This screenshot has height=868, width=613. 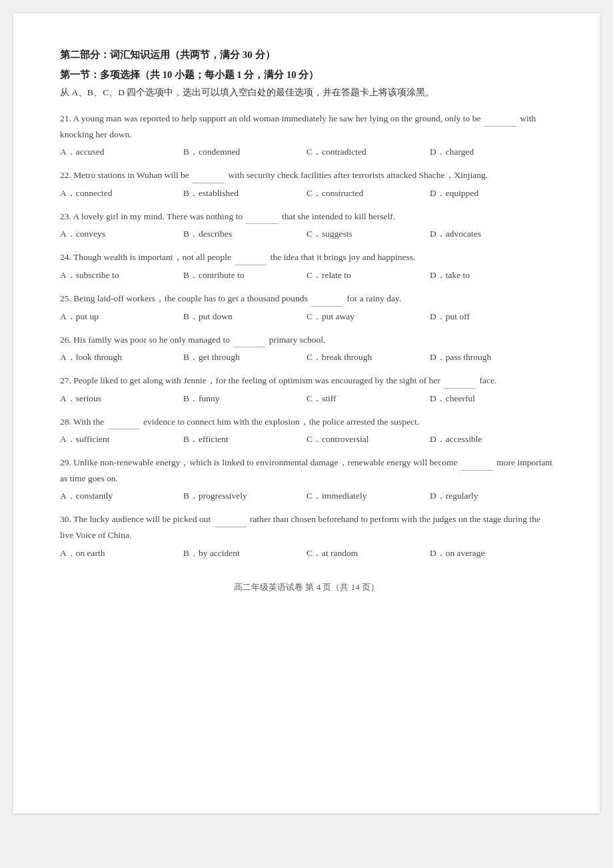 I want to click on question-number: 30., so click(x=67, y=519).